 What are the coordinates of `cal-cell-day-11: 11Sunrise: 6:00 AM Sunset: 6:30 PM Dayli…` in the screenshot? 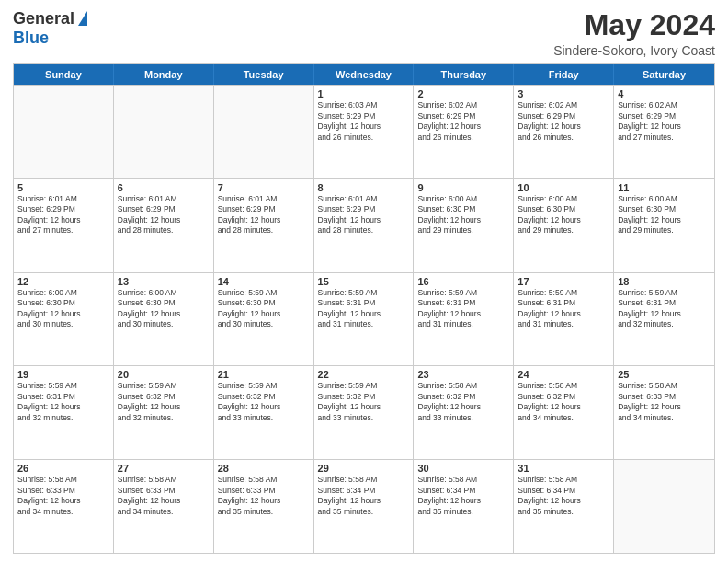 It's located at (664, 226).